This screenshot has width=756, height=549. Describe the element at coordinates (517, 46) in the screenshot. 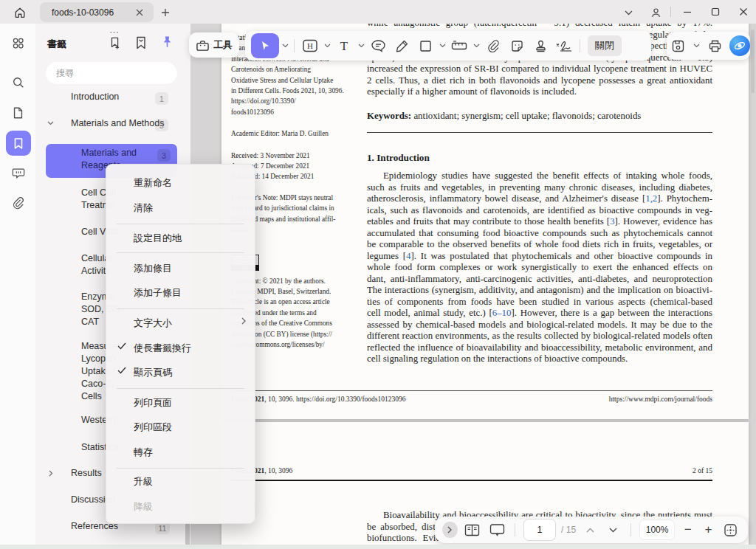

I see `sticker-tool-button` at that location.